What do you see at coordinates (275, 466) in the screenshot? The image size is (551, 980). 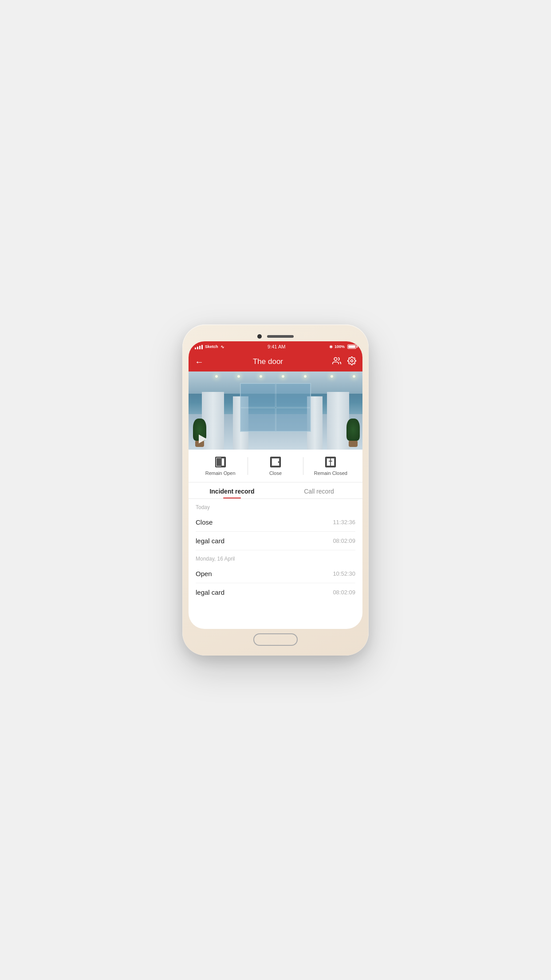 I see `close-control: Close` at bounding box center [275, 466].